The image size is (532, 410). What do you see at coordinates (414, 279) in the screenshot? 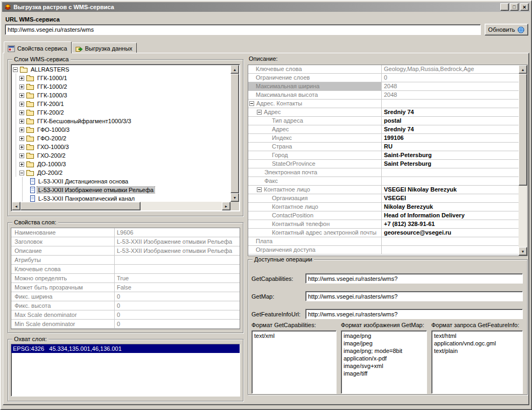
I see `getcapabilities-input` at bounding box center [414, 279].